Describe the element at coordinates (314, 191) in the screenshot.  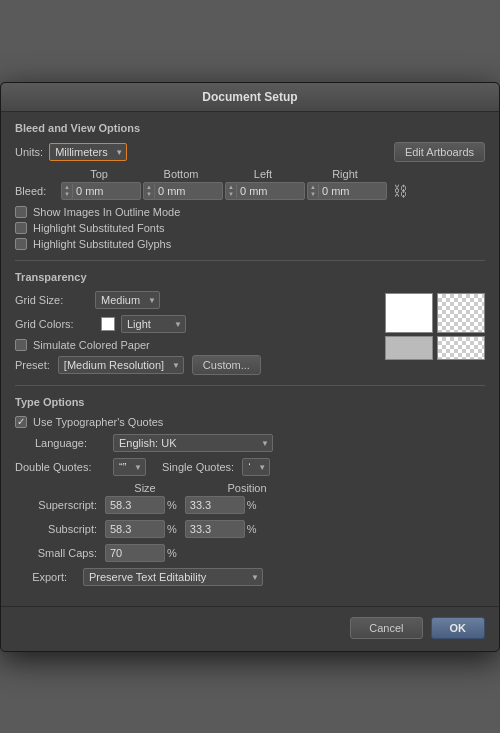
I see `bleed-right-spinner: ▲ ▼` at that location.